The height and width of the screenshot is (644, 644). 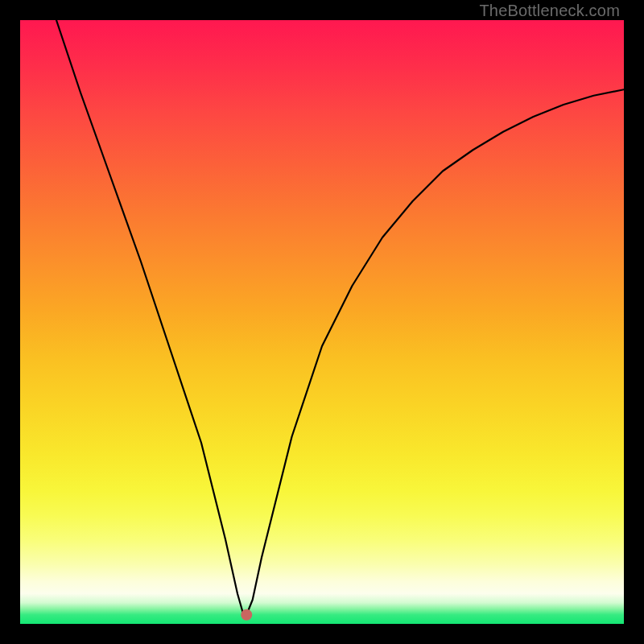 I want to click on minimum-marker, so click(x=246, y=615).